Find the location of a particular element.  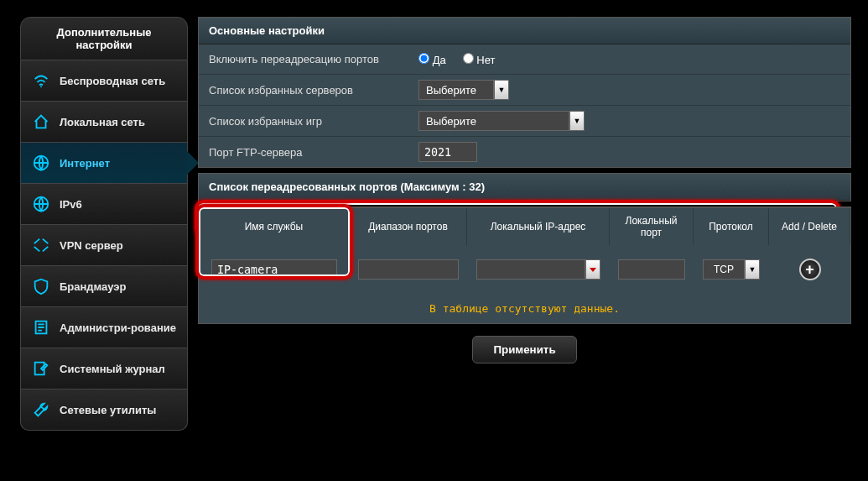

home-icon is located at coordinates (41, 122).